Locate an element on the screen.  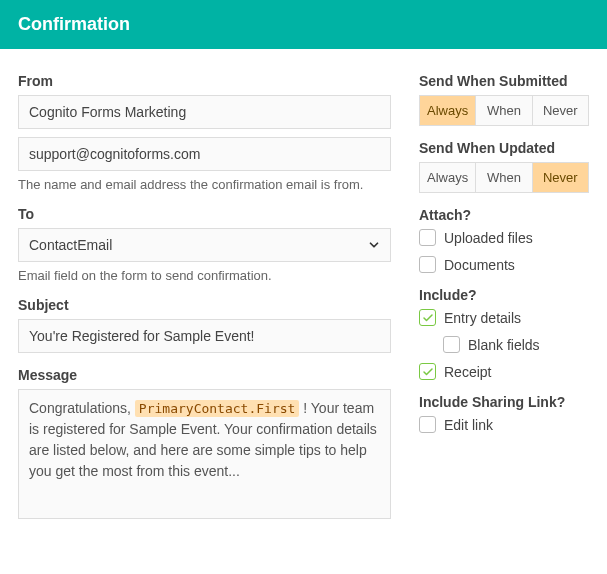
send-submitted-label: Send When Submitted is located at coordinates (504, 81).